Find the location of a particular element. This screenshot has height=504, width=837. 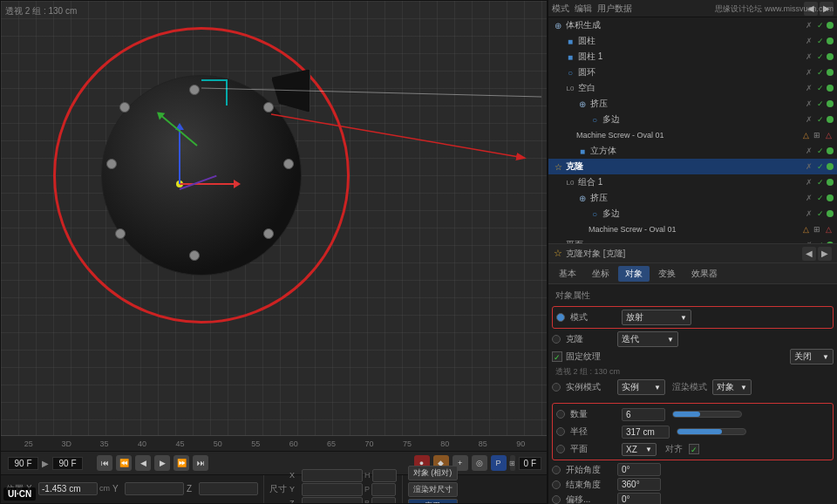

rendermode-dropdown: 对象 ▼ is located at coordinates (732, 387).